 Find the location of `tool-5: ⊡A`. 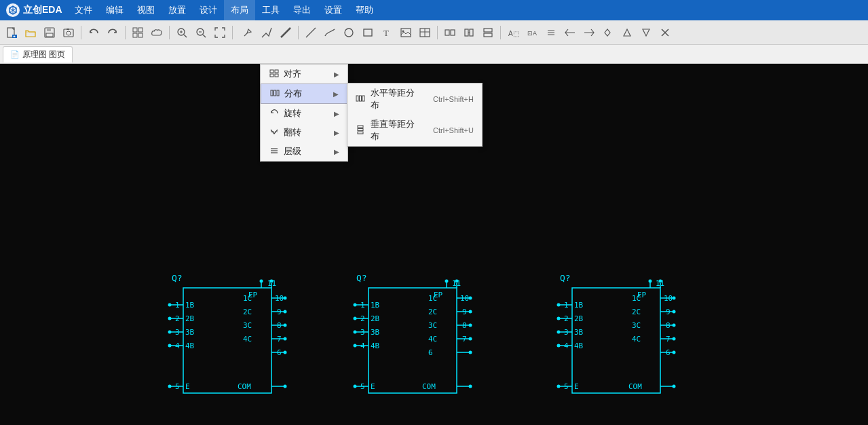

tool-5: ⊡A is located at coordinates (532, 33).